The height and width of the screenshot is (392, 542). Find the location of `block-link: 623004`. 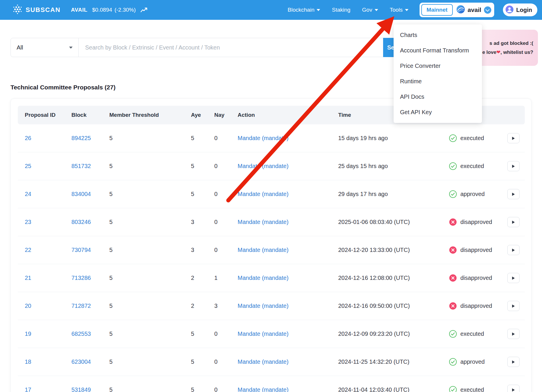

block-link: 623004 is located at coordinates (81, 362).